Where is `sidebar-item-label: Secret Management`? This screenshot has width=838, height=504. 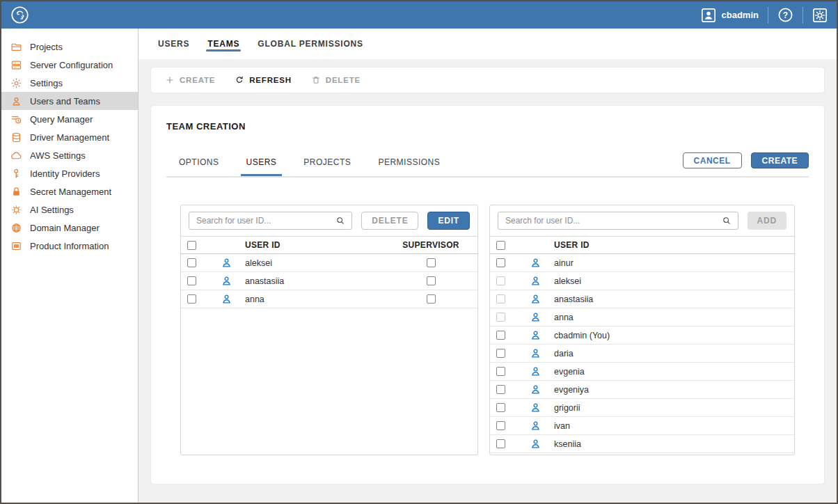 sidebar-item-label: Secret Management is located at coordinates (71, 192).